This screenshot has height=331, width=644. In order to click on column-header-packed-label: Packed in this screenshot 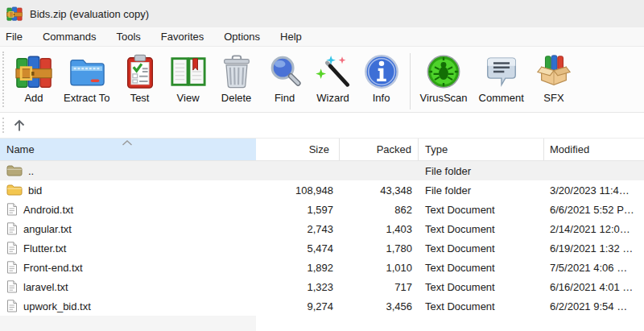, I will do `click(394, 150)`.